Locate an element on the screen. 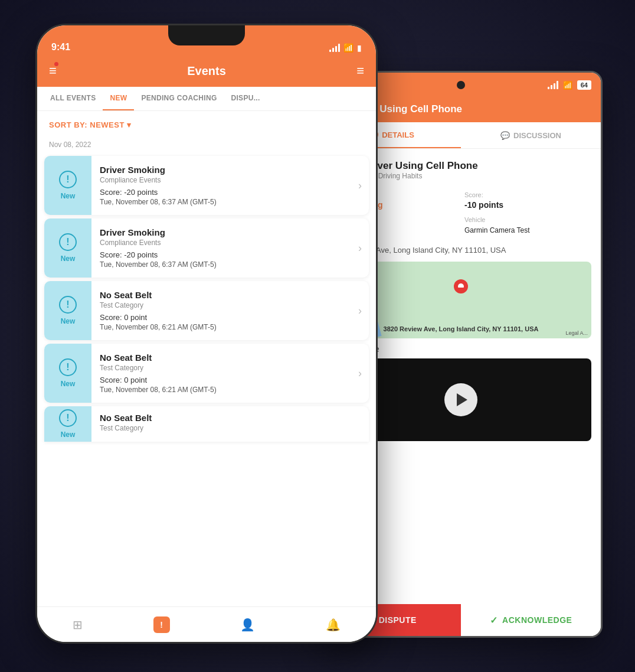 Image resolution: width=635 pixels, height=672 pixels. event-score-1: Score: -20 points is located at coordinates (221, 193).